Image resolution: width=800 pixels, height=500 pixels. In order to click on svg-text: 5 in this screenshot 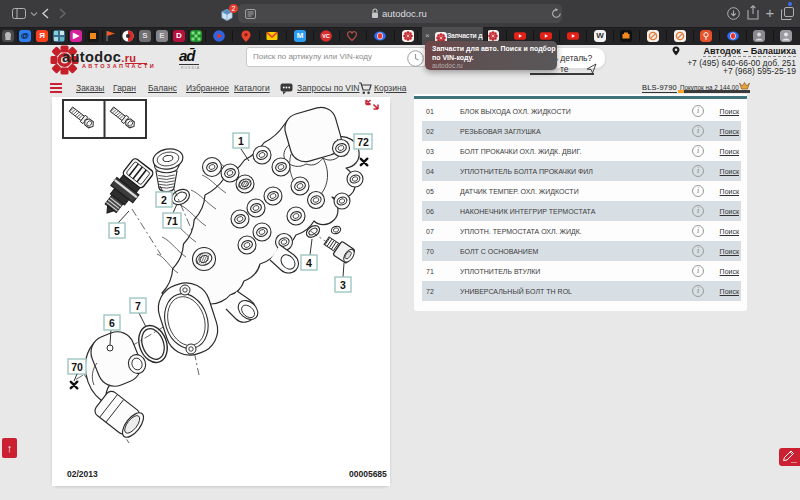, I will do `click(117, 231)`.